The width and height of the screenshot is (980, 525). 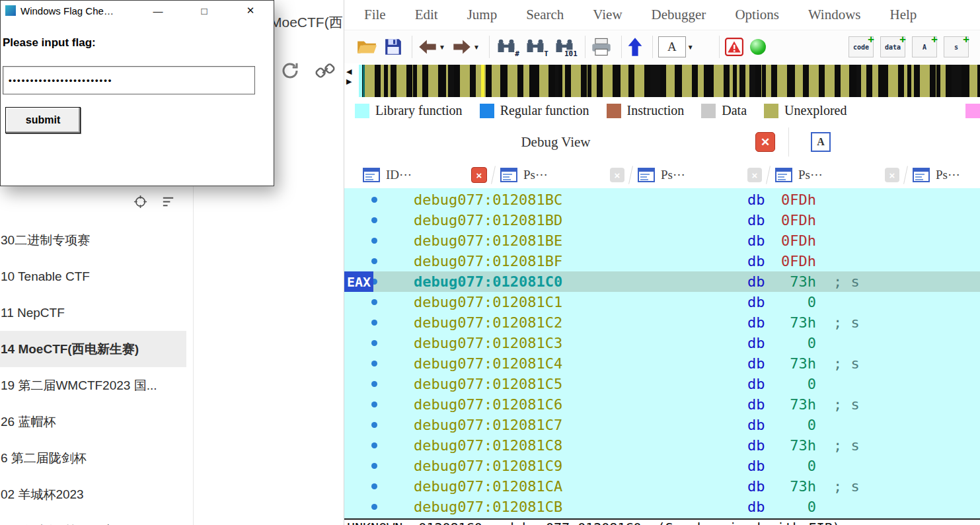 What do you see at coordinates (662, 15) in the screenshot?
I see `menu-bar: FileEditJumpSearchViewDebuggerOptionsWin…` at bounding box center [662, 15].